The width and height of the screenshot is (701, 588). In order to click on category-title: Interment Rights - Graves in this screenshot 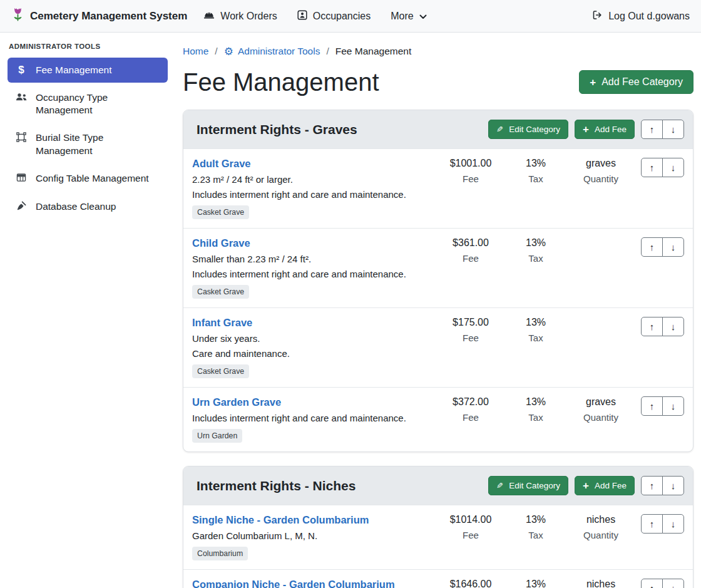, I will do `click(277, 130)`.